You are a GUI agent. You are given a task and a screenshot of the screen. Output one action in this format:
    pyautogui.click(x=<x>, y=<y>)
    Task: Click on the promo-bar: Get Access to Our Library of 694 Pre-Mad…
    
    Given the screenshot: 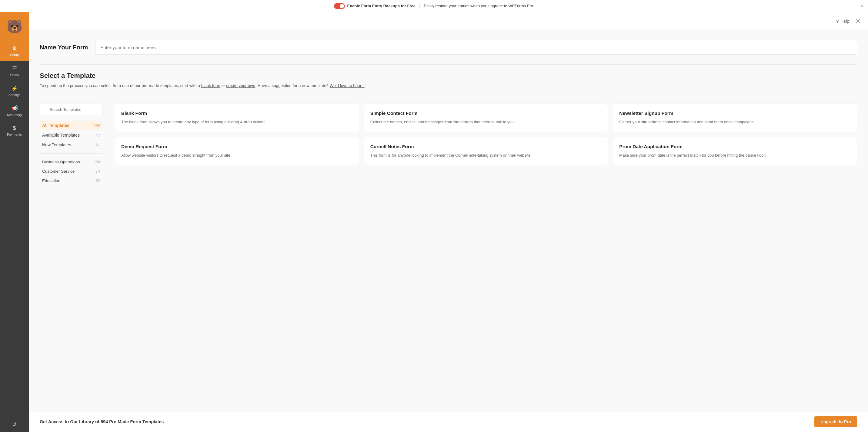 What is the action you would take?
    pyautogui.click(x=448, y=422)
    